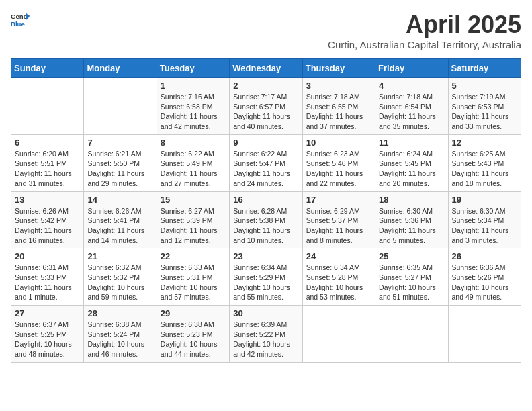 This screenshot has height=411, width=532. I want to click on day-info: Sunrise: 6:32 AM Sunset: 5:32 PM Dayligh…, so click(120, 282).